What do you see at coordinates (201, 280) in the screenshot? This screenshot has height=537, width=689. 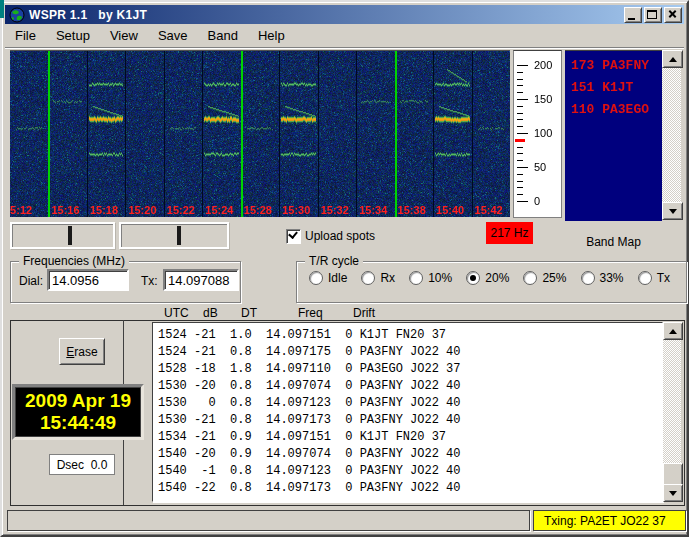 I see `tx-frequency-input` at bounding box center [201, 280].